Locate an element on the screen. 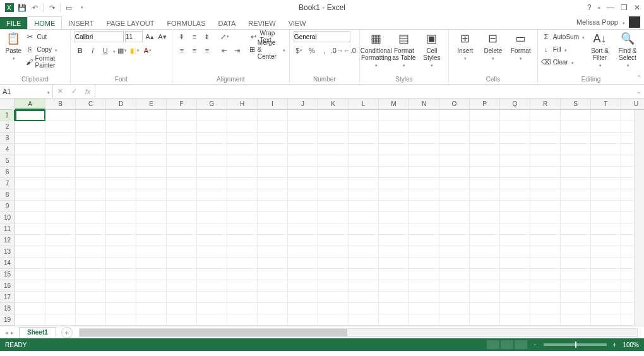 This screenshot has height=356, width=644. percent-icon: % is located at coordinates (312, 50).